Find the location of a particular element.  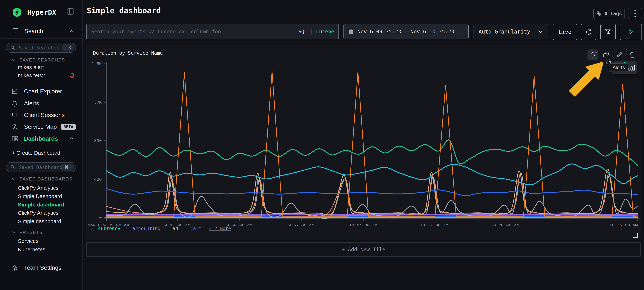

group-label: PRESETS is located at coordinates (31, 232).